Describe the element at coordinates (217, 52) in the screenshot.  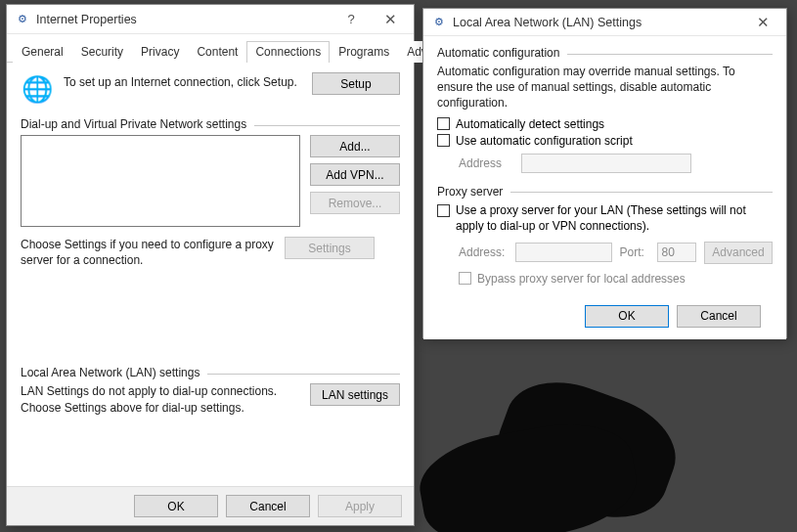
I see `tab-content: Content` at that location.